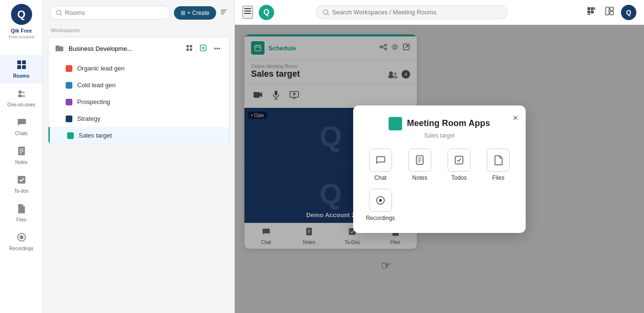  What do you see at coordinates (21, 213) in the screenshot?
I see `sidebar-item-files: Files` at bounding box center [21, 213].